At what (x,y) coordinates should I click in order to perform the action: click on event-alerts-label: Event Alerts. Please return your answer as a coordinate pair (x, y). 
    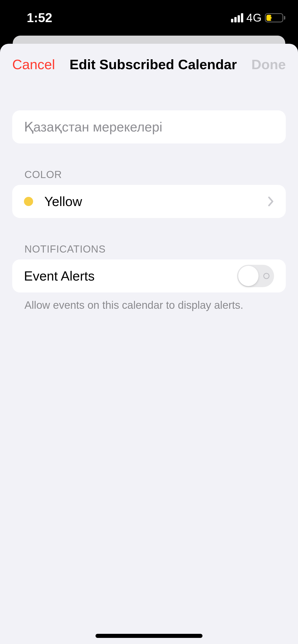
    Looking at the image, I should click on (130, 276).